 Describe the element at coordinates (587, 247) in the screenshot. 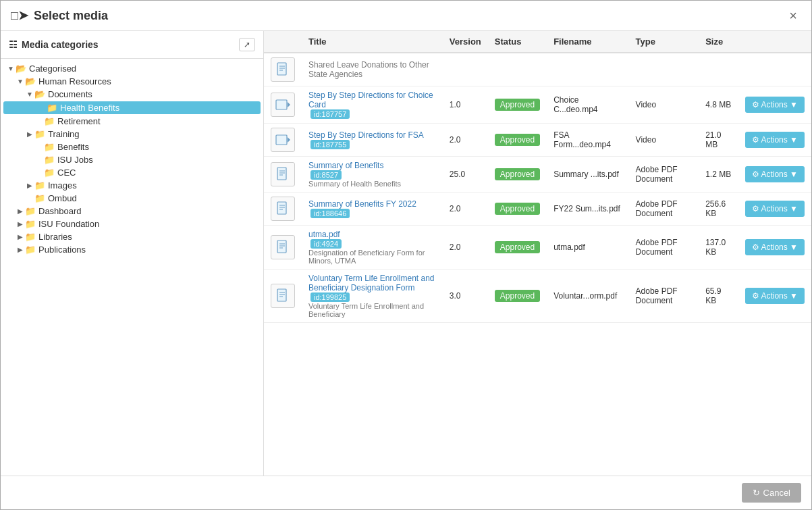

I see `row-filename-cell: utma.pdf` at that location.